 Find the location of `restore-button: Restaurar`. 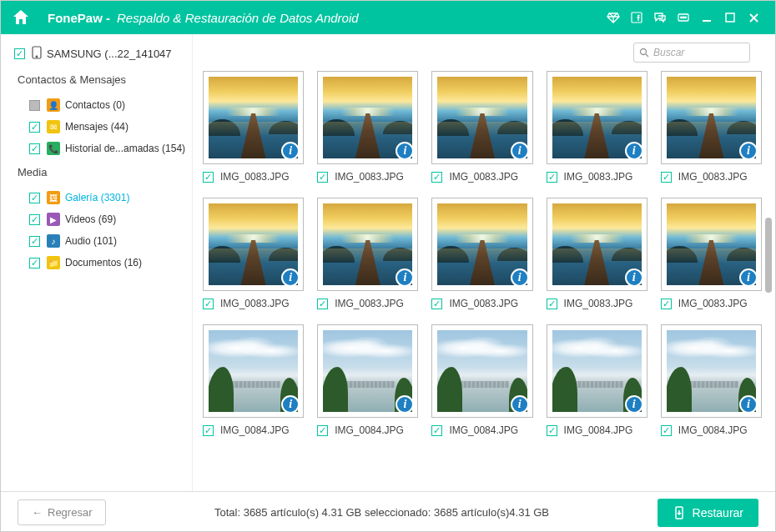

restore-button: Restaurar is located at coordinates (708, 513).